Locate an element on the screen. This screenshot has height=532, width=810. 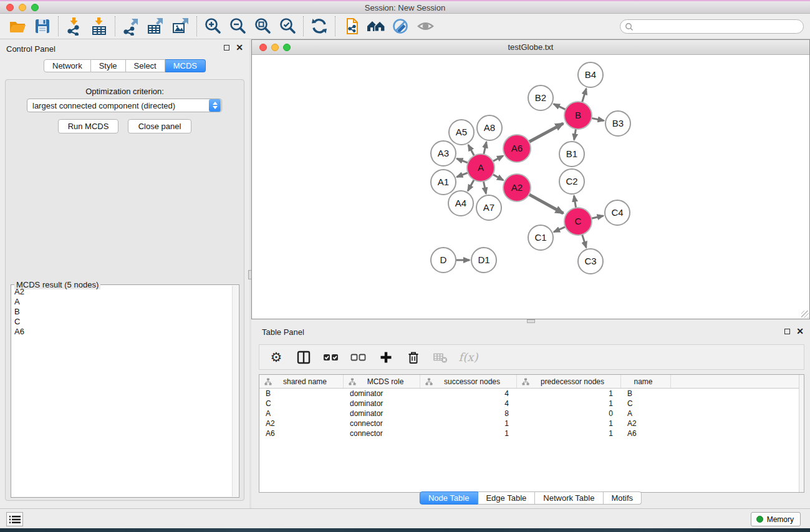
graph-node-B: B is located at coordinates (578, 115).